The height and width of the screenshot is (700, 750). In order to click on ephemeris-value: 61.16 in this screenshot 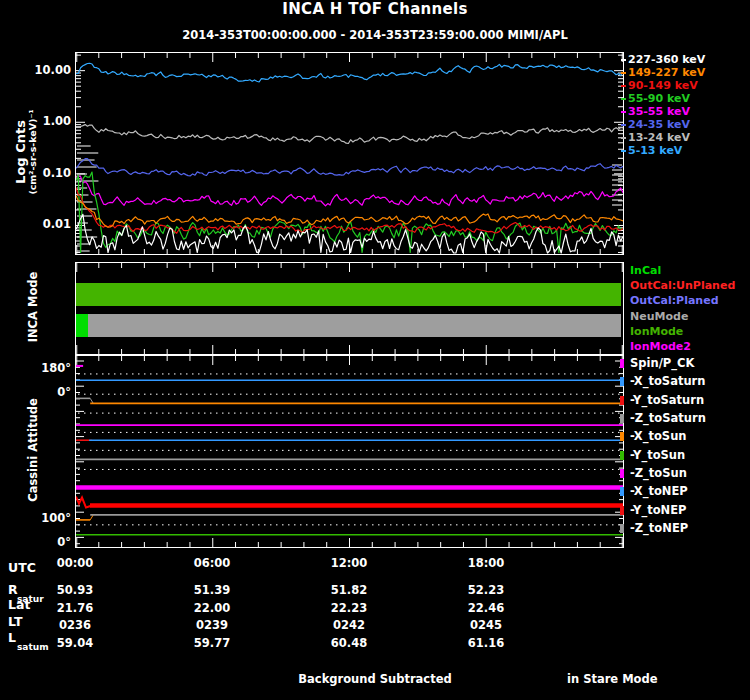, I will do `click(486, 643)`.